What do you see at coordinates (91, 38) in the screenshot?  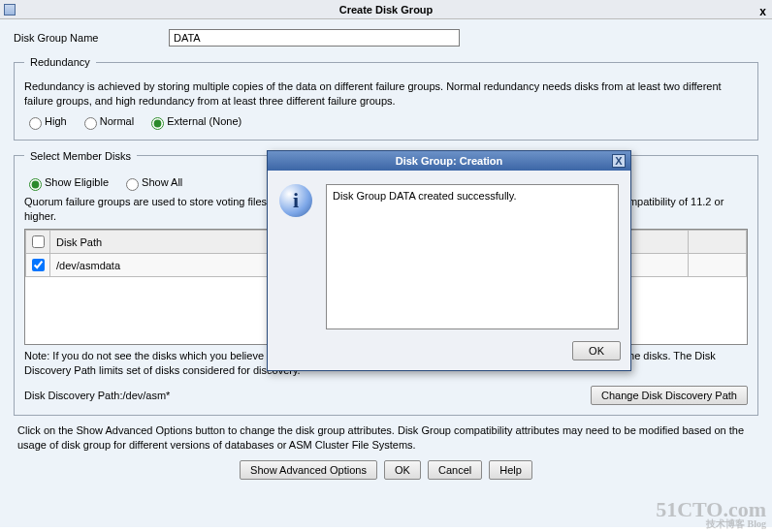 I see `disk-group-name-label: Disk Group Name` at bounding box center [91, 38].